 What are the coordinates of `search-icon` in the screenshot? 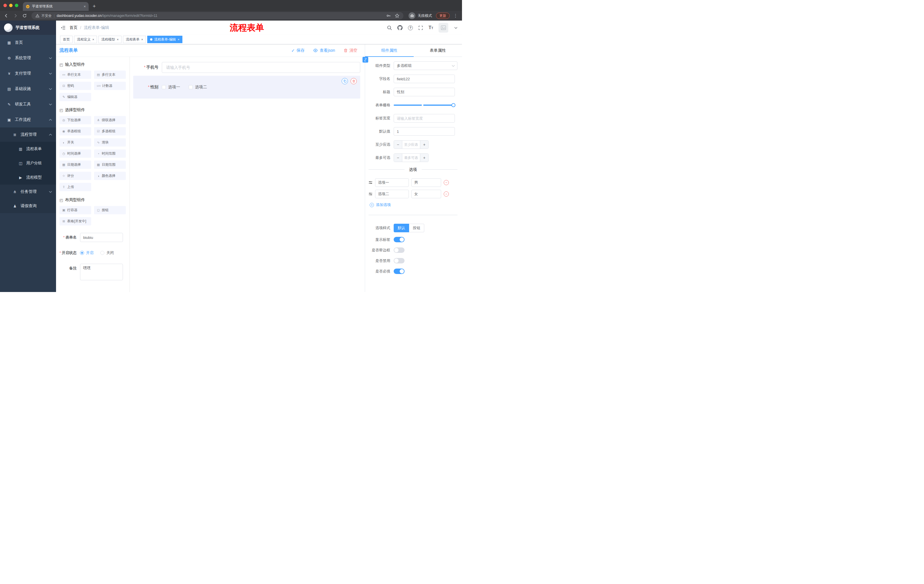 It's located at (389, 28).